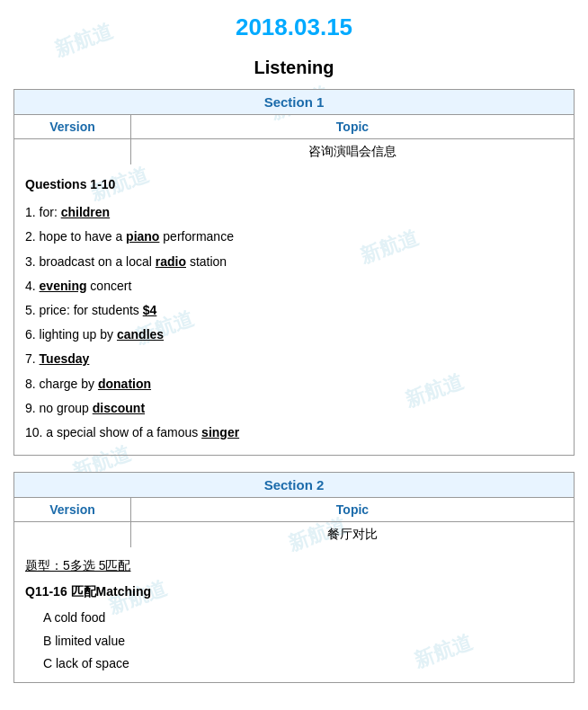 Image resolution: width=588 pixels, height=710 pixels. What do you see at coordinates (303, 618) in the screenshot?
I see `match-item-a: A cold food` at bounding box center [303, 618].